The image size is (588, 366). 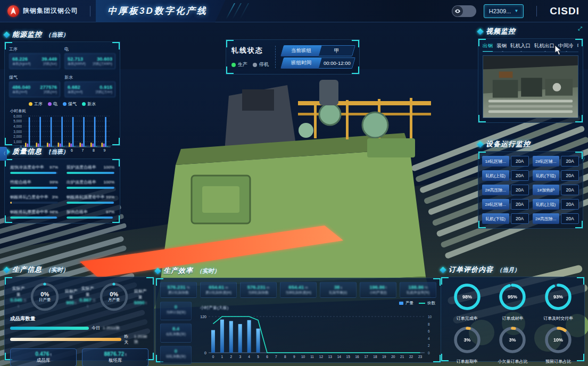 I want to click on line-status-legend: 生产停机, so click(x=250, y=65).